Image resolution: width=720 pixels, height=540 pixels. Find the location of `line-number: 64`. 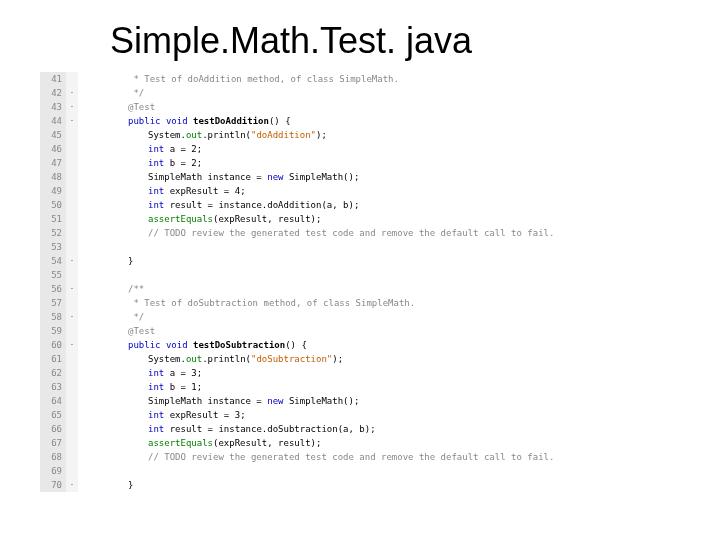

line-number: 64 is located at coordinates (53, 401).